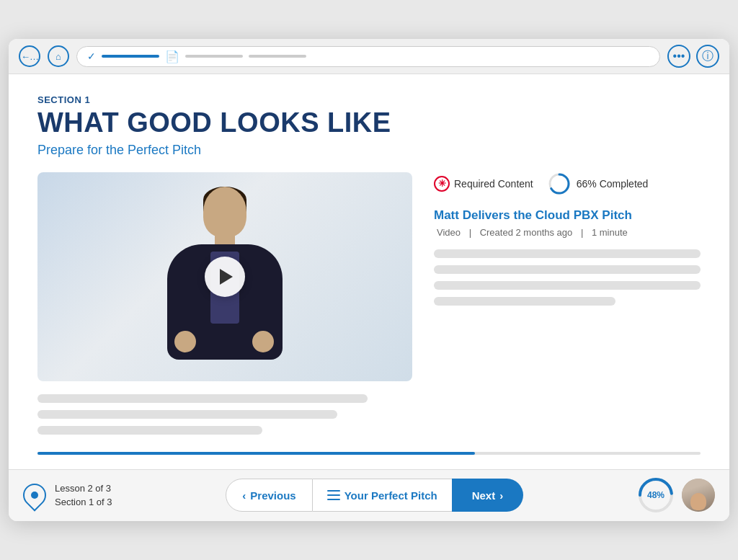 The image size is (738, 560). I want to click on lesson-text: Lesson 2 of 3 Section 1 of 3, so click(84, 496).